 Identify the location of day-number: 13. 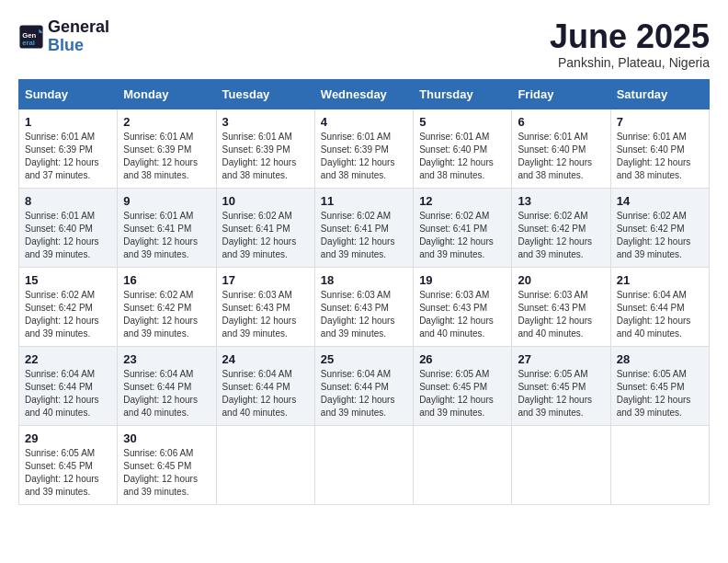
(561, 201).